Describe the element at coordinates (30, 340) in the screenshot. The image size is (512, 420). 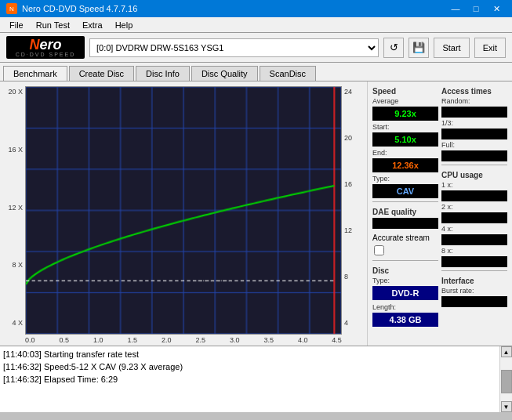
I see `x-0.0: 0.0` at that location.